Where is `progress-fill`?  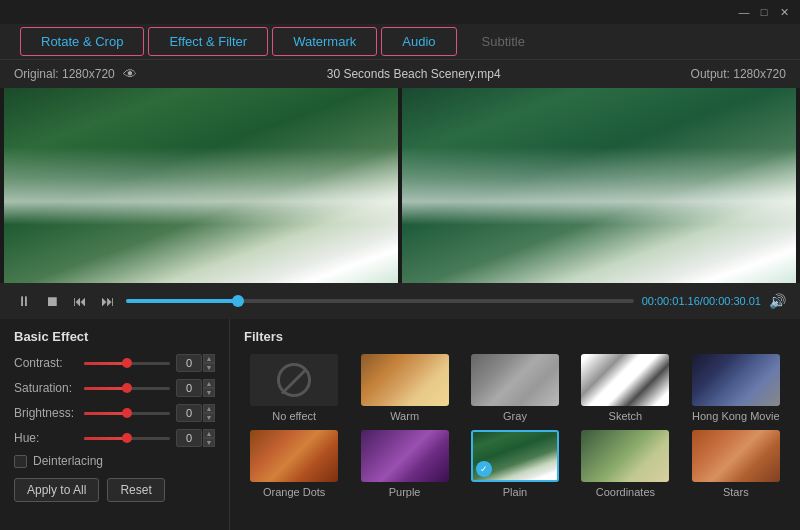 progress-fill is located at coordinates (182, 301).